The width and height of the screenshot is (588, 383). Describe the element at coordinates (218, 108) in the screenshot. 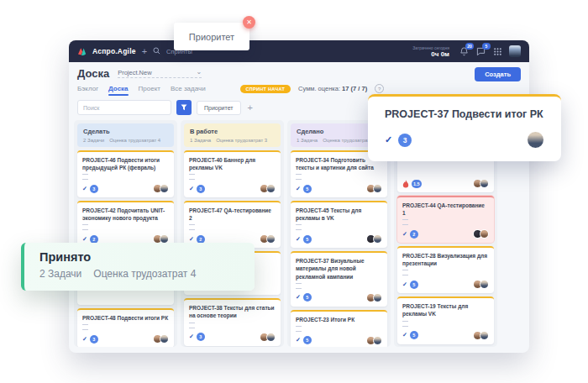

I see `priority-filter-chip: Приоритет` at that location.